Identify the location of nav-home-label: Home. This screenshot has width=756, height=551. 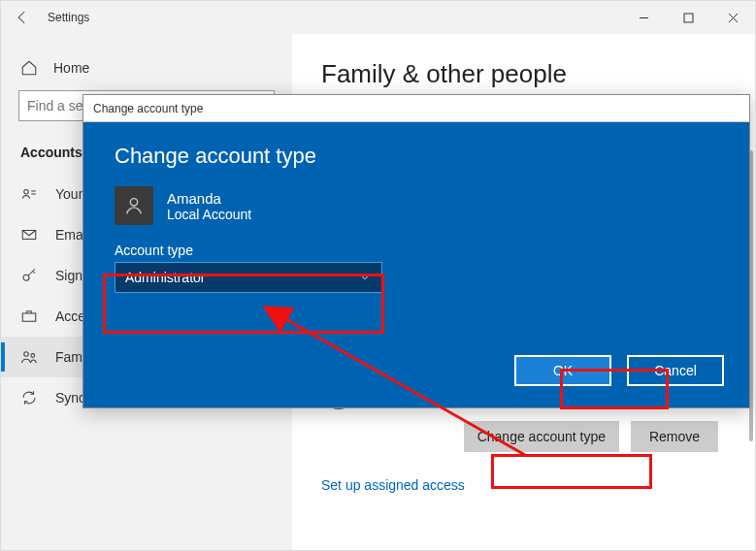
(72, 68).